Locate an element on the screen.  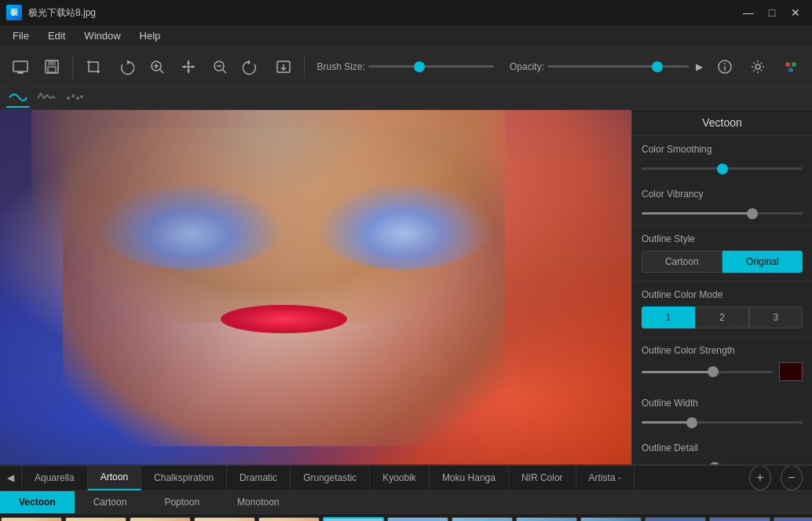
zoom-out-tool-button is located at coordinates (220, 67).